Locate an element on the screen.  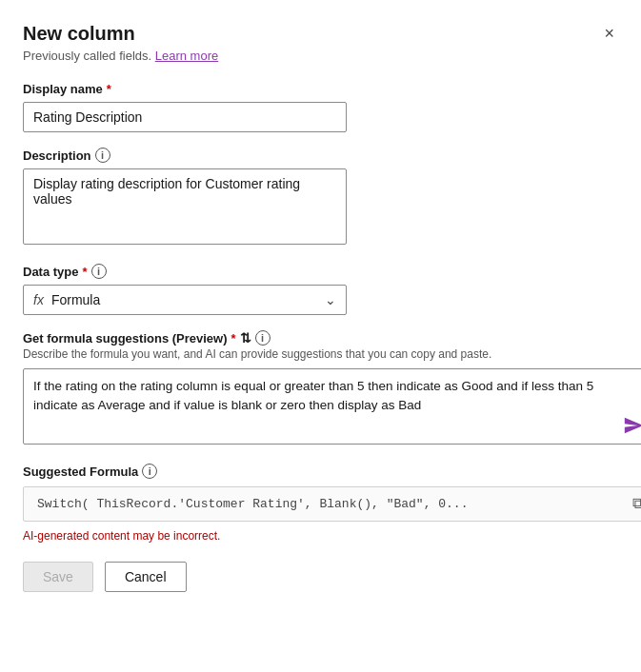
subtitle-text: Previously called fields. is located at coordinates (88, 55).